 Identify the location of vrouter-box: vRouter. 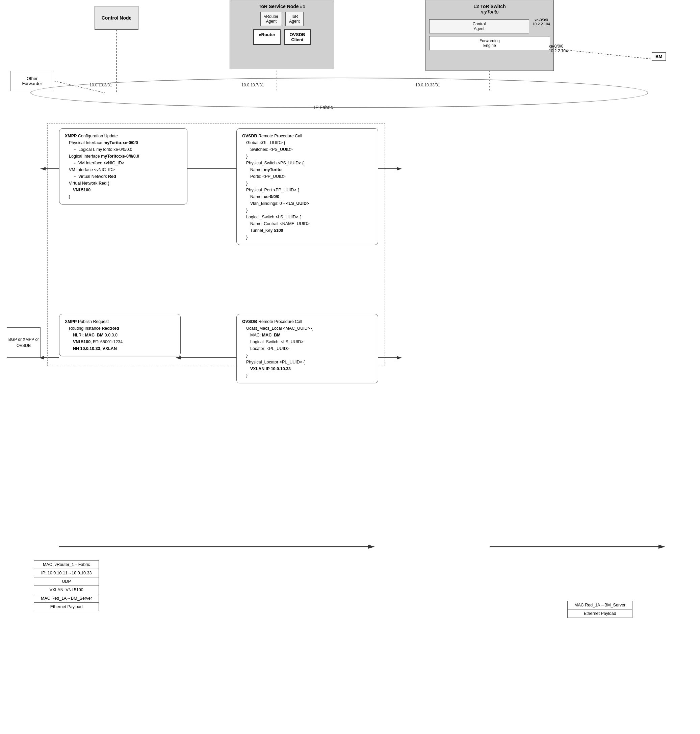
(267, 37).